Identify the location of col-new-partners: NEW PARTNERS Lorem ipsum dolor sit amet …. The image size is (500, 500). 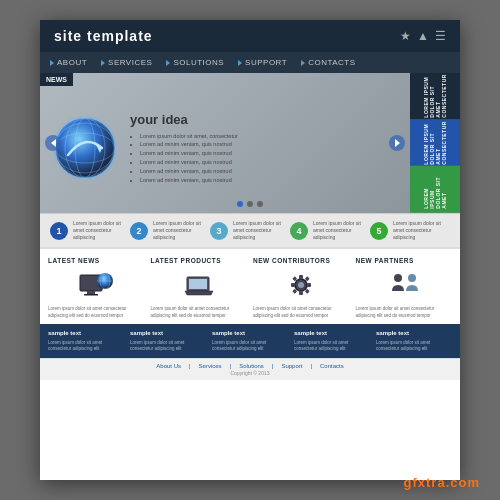
(404, 288).